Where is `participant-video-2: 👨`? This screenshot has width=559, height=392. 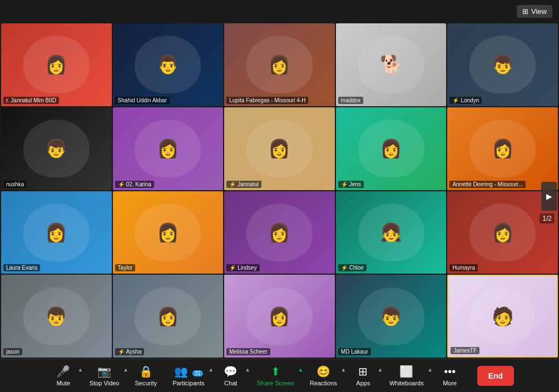 participant-video-2: 👨 is located at coordinates (168, 64).